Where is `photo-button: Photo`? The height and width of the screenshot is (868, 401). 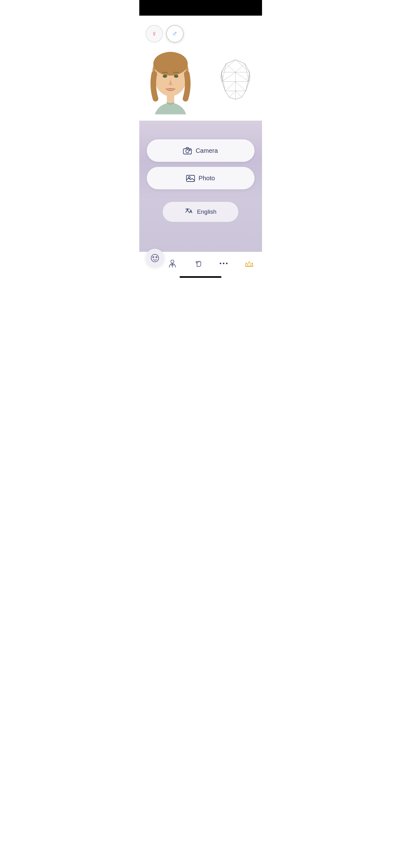 photo-button: Photo is located at coordinates (201, 178).